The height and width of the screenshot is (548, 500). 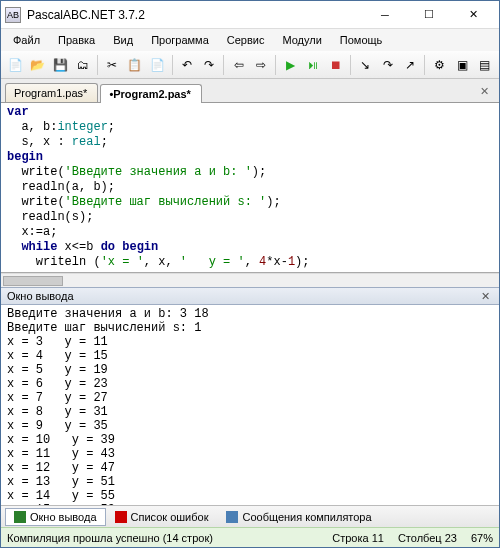 I want to click on menu-вид: Вид, so click(x=123, y=40).